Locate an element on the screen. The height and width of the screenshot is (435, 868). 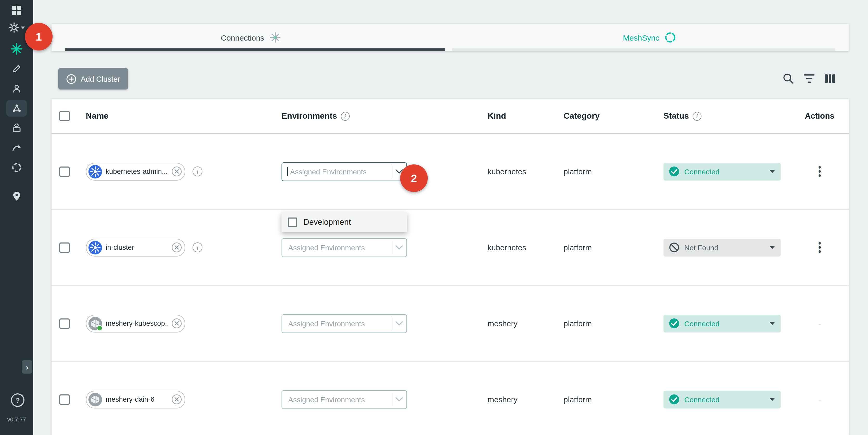
header-kind: Kind is located at coordinates (526, 116).